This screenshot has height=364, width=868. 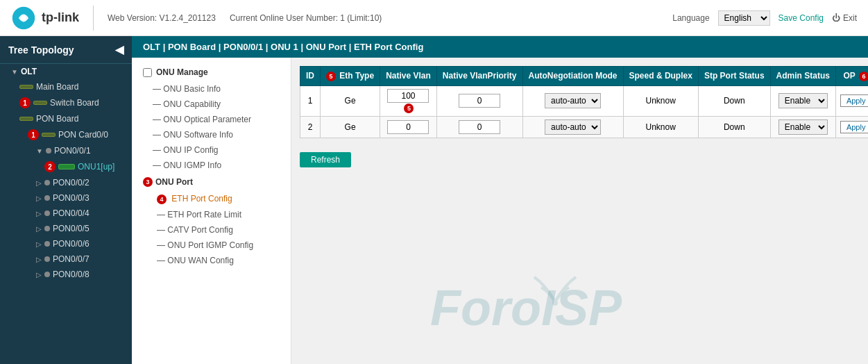 I want to click on sidebar-item-olt: ▼ OLT, so click(x=66, y=72).